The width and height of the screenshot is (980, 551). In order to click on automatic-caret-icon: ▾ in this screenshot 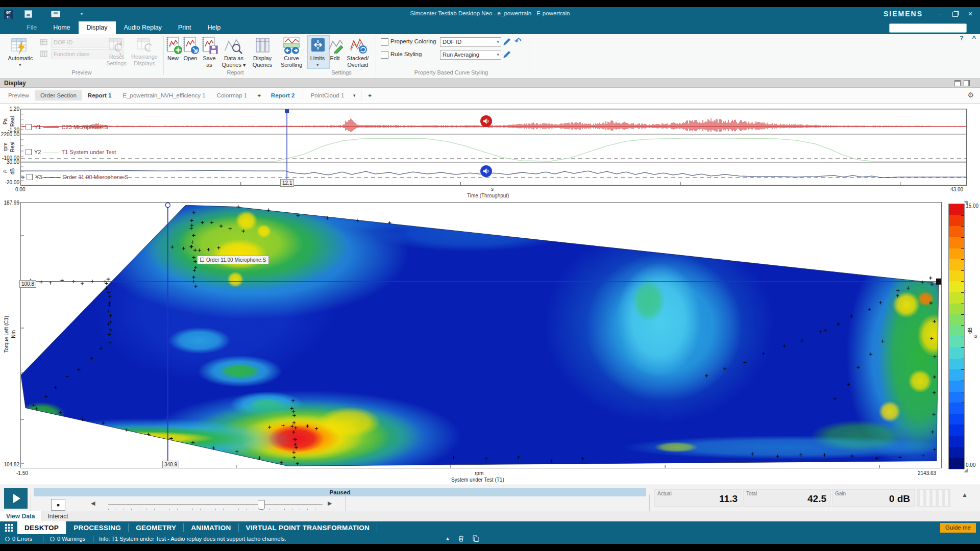, I will do `click(20, 65)`.